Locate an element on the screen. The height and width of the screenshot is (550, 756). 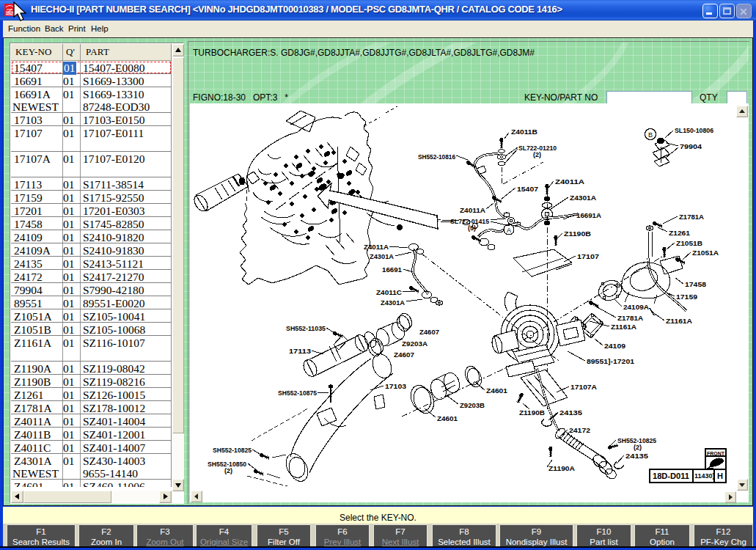
svg-text: H is located at coordinates (720, 476).